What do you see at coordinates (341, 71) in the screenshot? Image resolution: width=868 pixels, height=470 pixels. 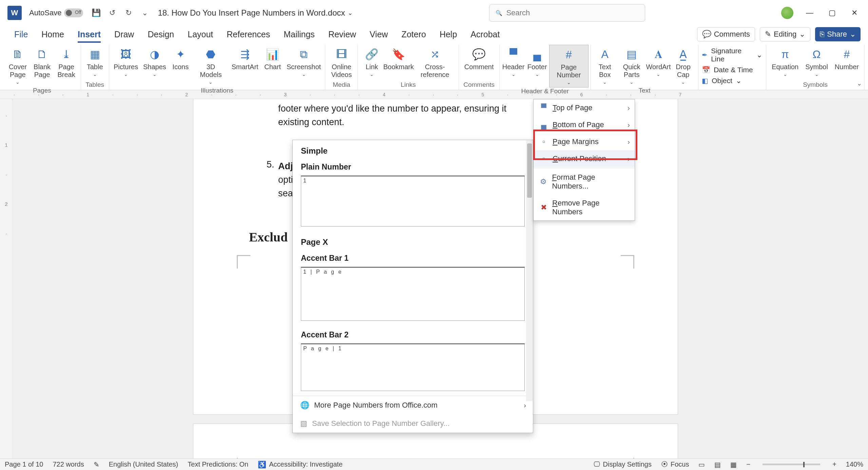 I see `online-videos-label: Online Videos` at bounding box center [341, 71].